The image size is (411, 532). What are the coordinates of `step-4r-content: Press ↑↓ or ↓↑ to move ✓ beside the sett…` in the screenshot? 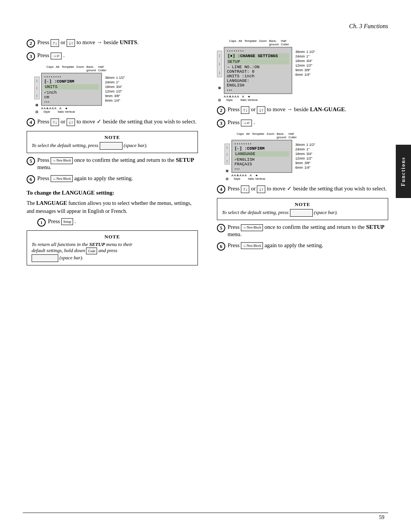 It's located at (308, 189).